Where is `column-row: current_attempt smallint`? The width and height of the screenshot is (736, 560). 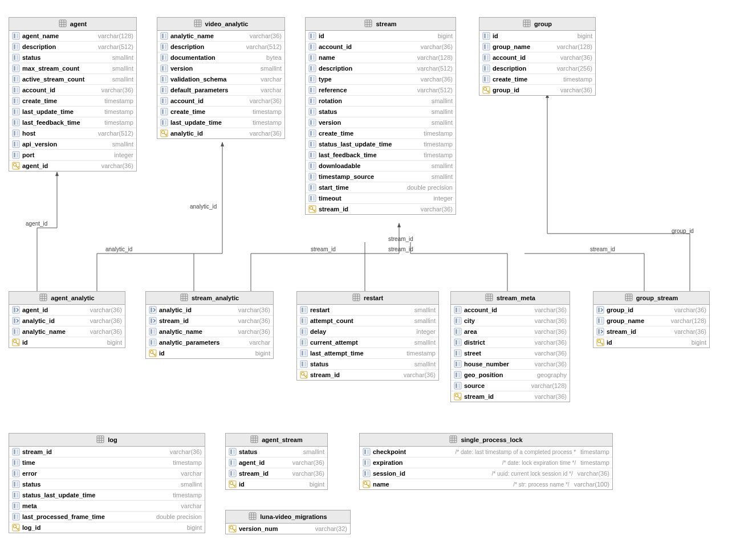 column-row: current_attempt smallint is located at coordinates (368, 343).